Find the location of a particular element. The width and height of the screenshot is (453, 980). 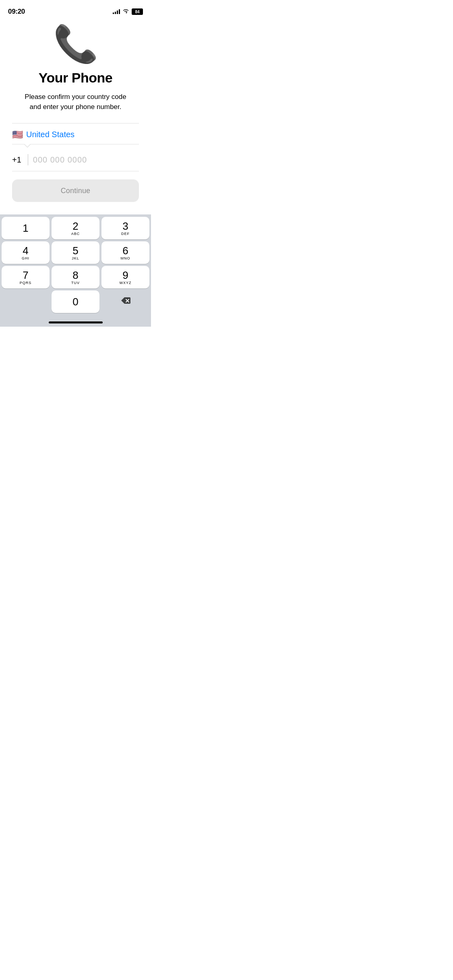

key-2: 2 ABC is located at coordinates (76, 228).